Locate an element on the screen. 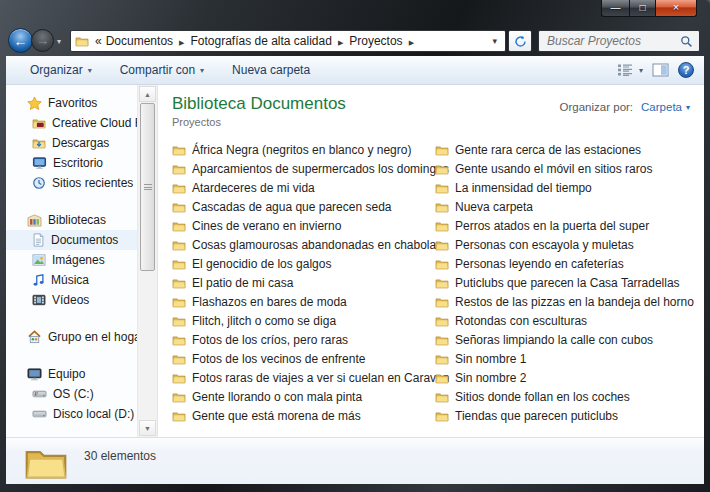 The width and height of the screenshot is (710, 492). folder-download-icon is located at coordinates (39, 143).